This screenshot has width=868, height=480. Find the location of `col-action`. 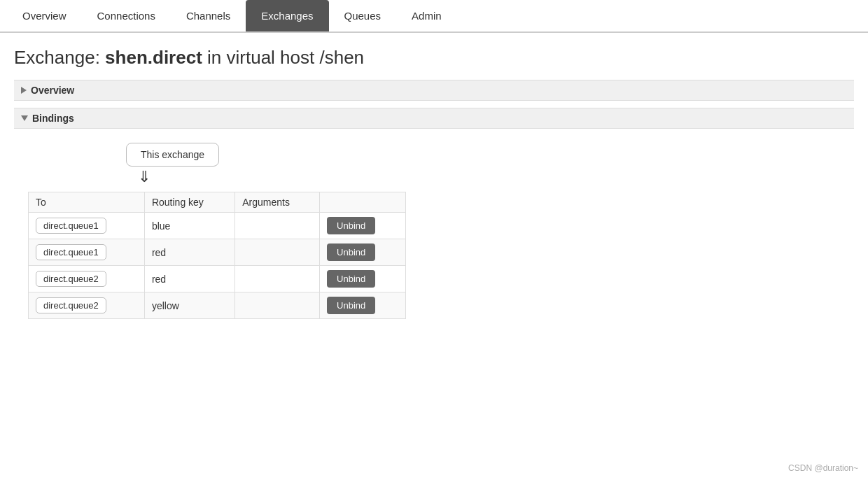

col-action is located at coordinates (363, 203).